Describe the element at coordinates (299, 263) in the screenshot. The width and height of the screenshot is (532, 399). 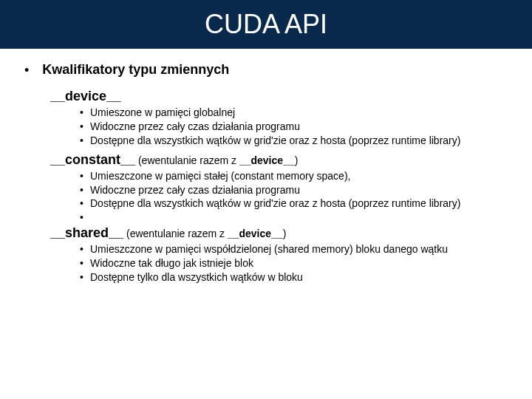
I see `list-item: Widoczne tak długo jak istnieje blok` at that location.